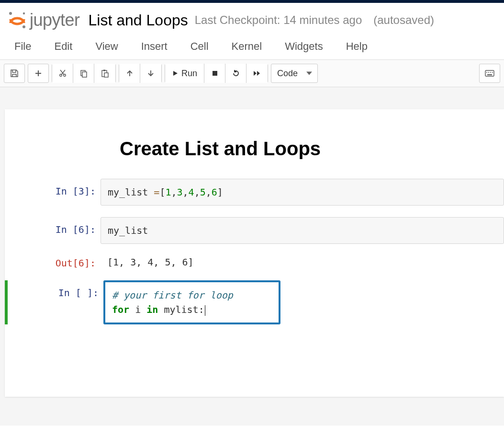 This screenshot has height=426, width=504. Describe the element at coordinates (252, 18) in the screenshot. I see `header: jupyter List and Loops Last Checkpoint: …` at that location.